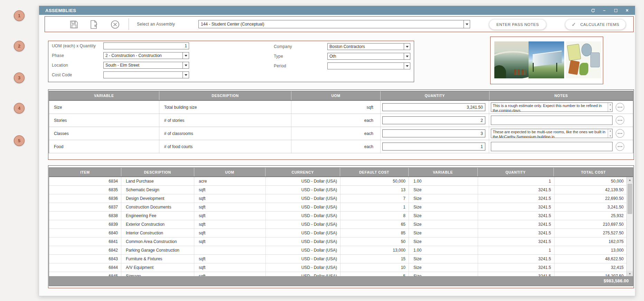 Image resolution: width=644 pixels, height=301 pixels. Describe the element at coordinates (435, 96) in the screenshot. I see `column-header-quantity: QUANTITY` at that location.